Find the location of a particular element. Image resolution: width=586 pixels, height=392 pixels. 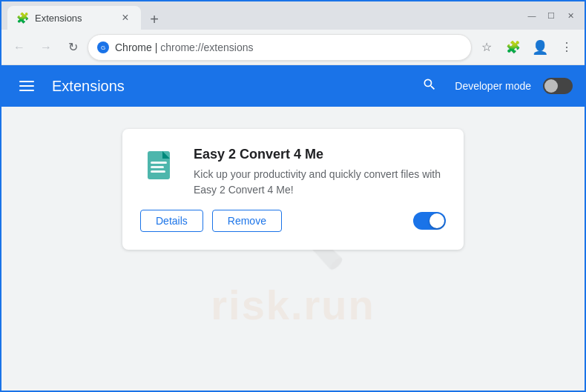

reload-button: ↻ is located at coordinates (73, 47).